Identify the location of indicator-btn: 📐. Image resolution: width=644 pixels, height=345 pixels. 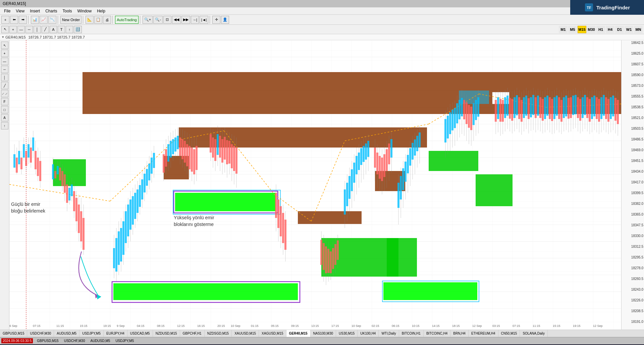
(90, 20).